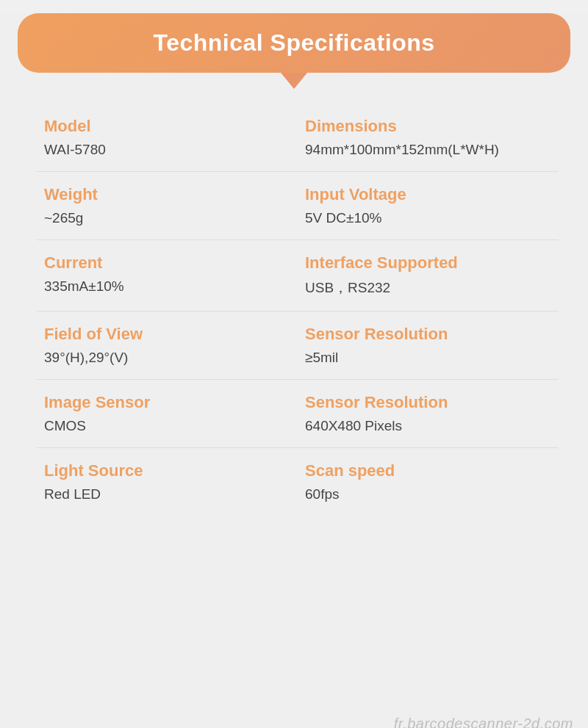  What do you see at coordinates (428, 345) in the screenshot?
I see `spec-right-3: Sensor Resolution≥5mil` at bounding box center [428, 345].